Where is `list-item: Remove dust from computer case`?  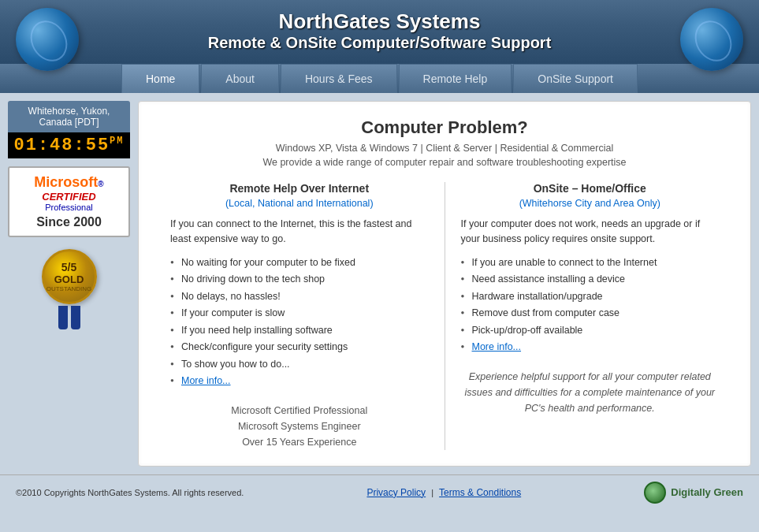 list-item: Remove dust from computer case is located at coordinates (590, 314).